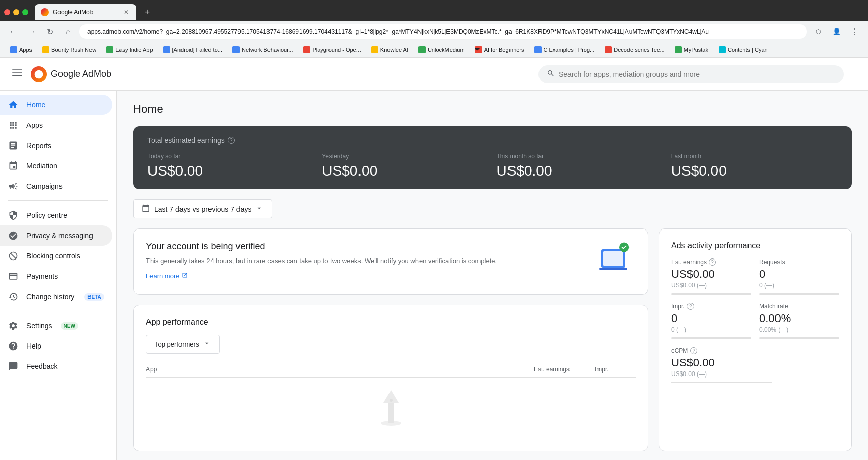  I want to click on calendar-icon, so click(146, 209).